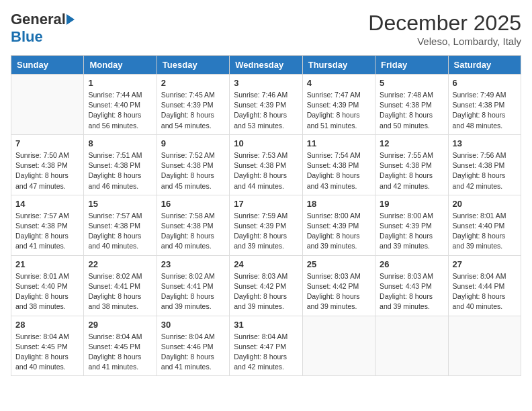 The width and height of the screenshot is (532, 411). Describe the element at coordinates (485, 83) in the screenshot. I see `day-number: 6` at that location.